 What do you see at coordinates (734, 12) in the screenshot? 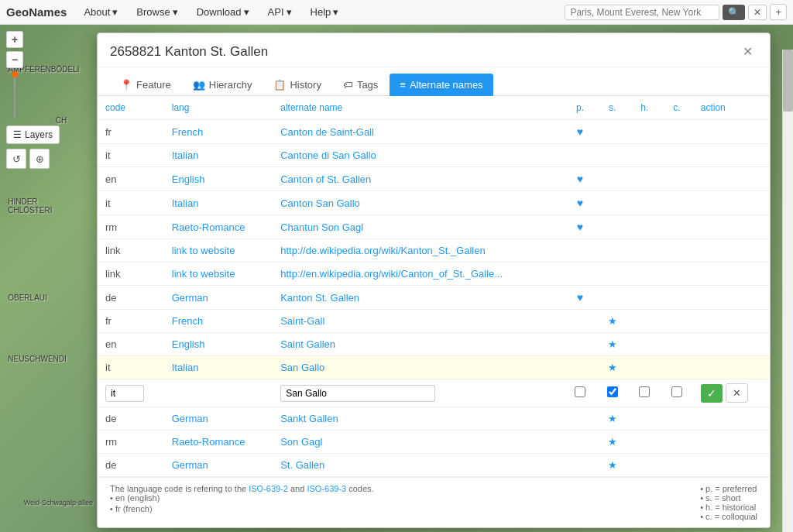
I see `search-button: 🔍` at bounding box center [734, 12].